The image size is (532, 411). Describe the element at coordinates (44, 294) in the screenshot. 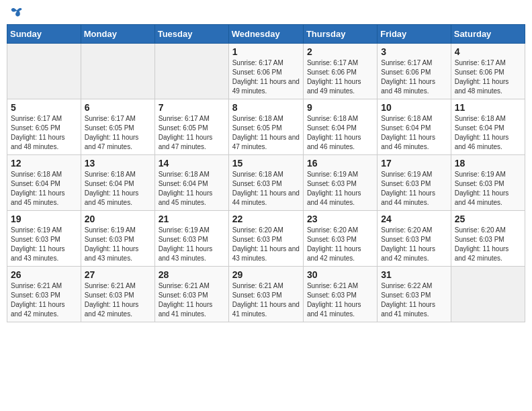

I see `calendar-cell: 26Sunrise: 6:21 AM Sunset: 6:03 PM Dayli…` at that location.